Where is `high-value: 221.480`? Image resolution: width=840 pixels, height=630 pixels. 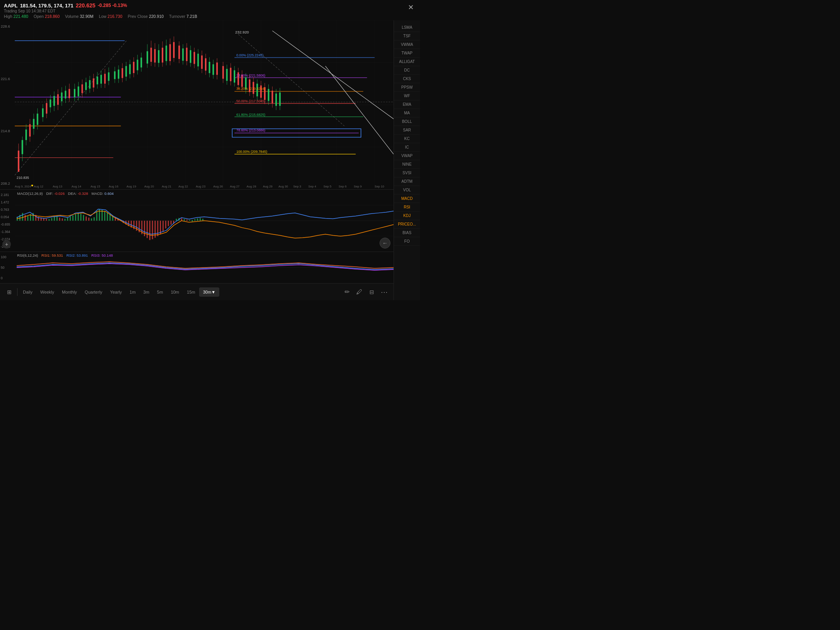
high-value: 221.480 is located at coordinates (21, 16).